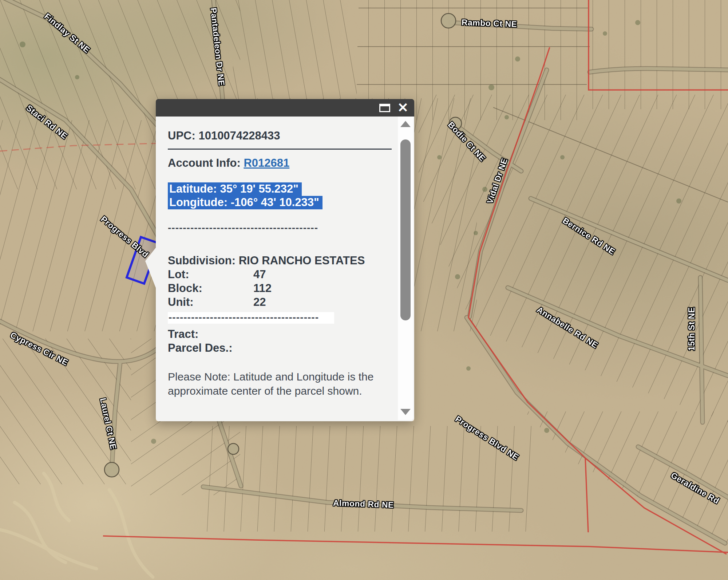 This screenshot has height=580, width=728. I want to click on field-row: Unit:22, so click(280, 302).